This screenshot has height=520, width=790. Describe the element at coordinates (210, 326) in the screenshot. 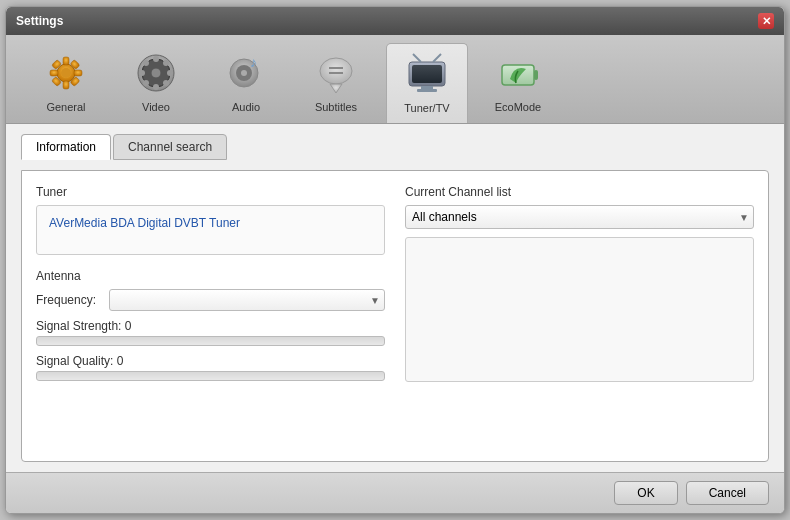

I see `signal-strength-label: Signal Strength: 0` at that location.